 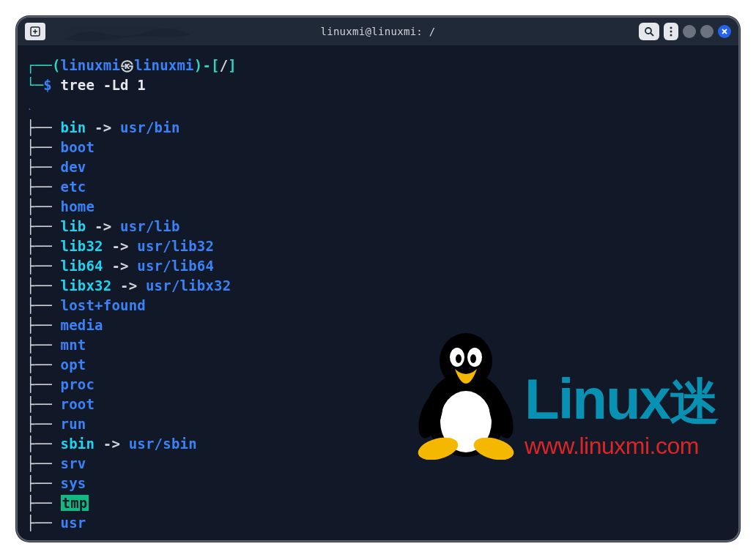 I want to click on tree-entry: ├── run, so click(x=378, y=425).